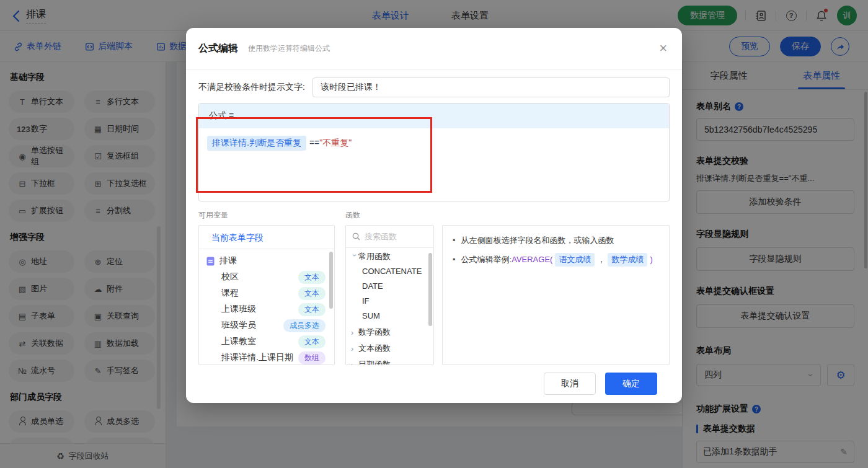 The image size is (868, 468). What do you see at coordinates (218, 48) in the screenshot?
I see `modal-title: 公式编辑` at bounding box center [218, 48].